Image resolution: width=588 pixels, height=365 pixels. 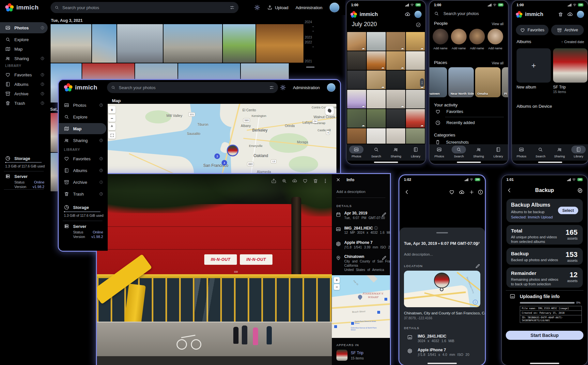 I want to click on minimap-zoom-in: +, so click(x=337, y=280).